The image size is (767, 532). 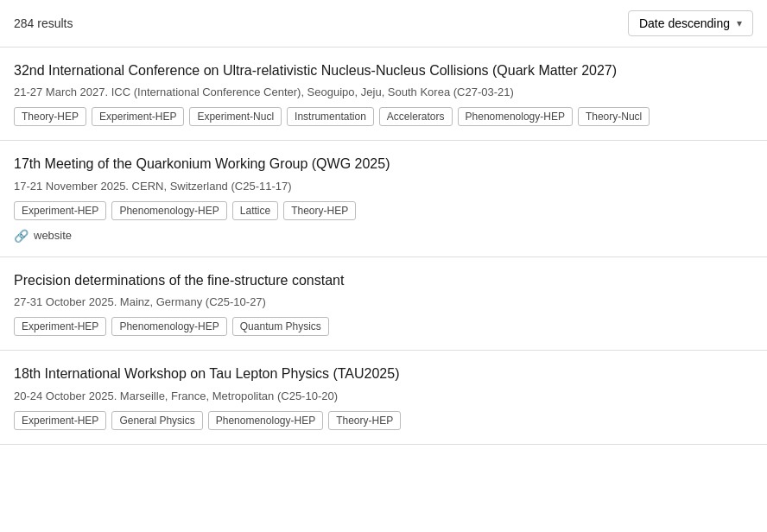 What do you see at coordinates (256, 211) in the screenshot?
I see `tag: Lattice` at bounding box center [256, 211].